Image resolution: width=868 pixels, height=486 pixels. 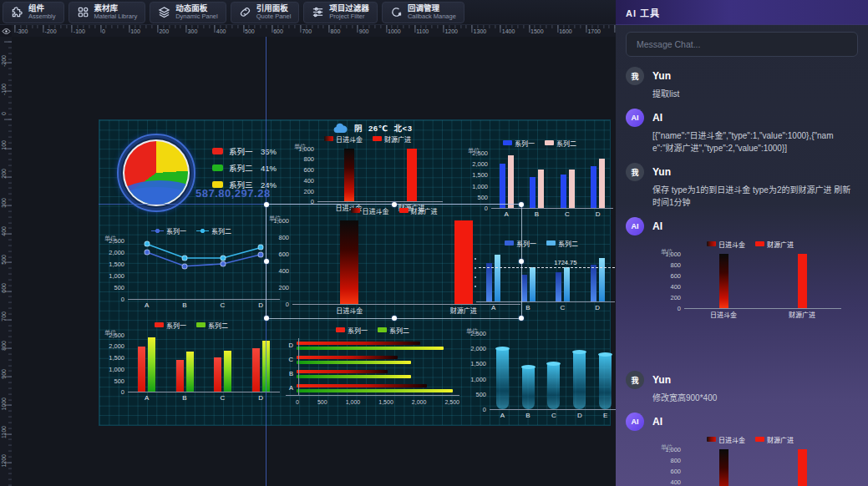 What do you see at coordinates (423, 13) in the screenshot?
I see `toolbar-button-callback-manage: 回调管理Callback Manage` at bounding box center [423, 13].